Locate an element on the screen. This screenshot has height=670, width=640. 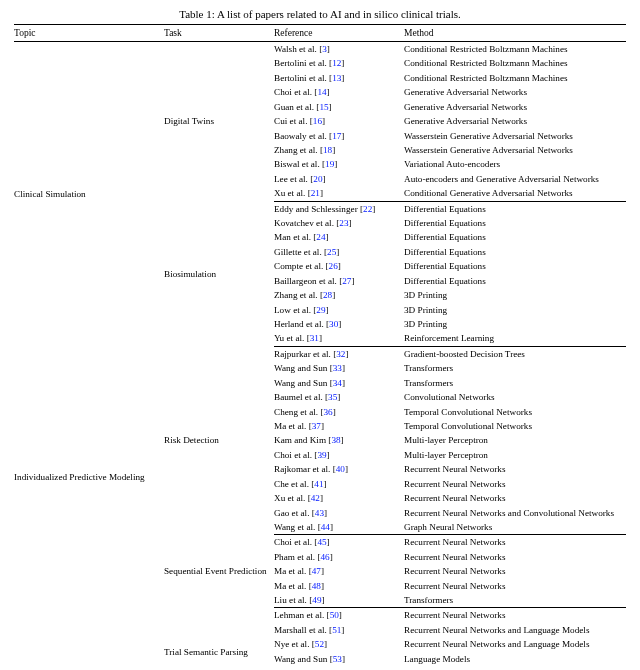
citation-link: 21 is located at coordinates (316, 193).